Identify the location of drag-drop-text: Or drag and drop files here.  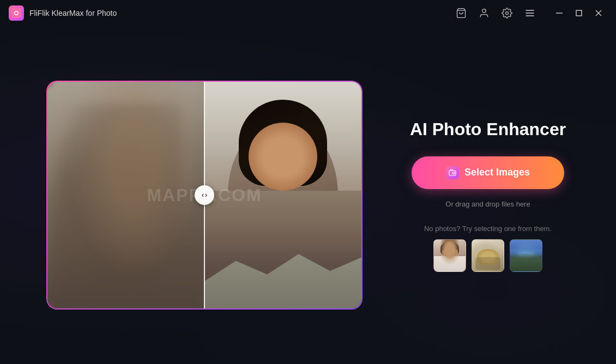
(487, 204).